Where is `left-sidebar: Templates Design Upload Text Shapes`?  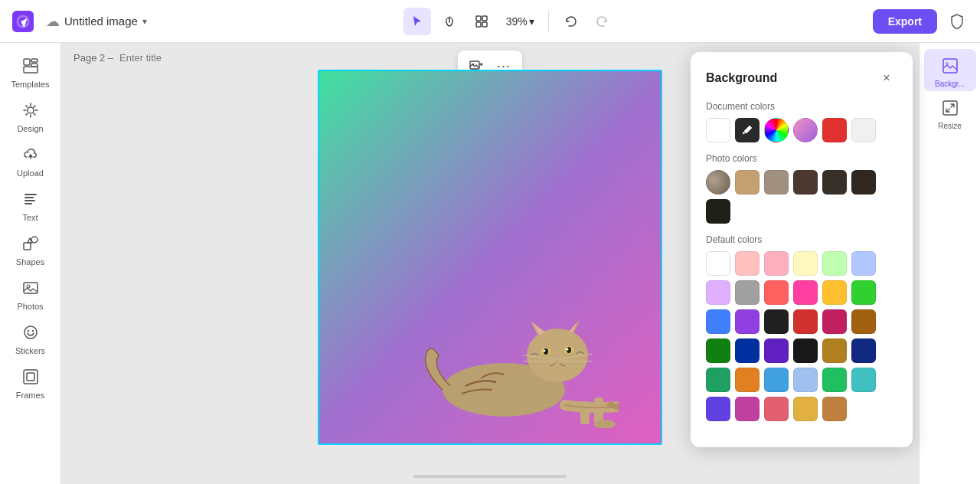 left-sidebar: Templates Design Upload Text Shapes is located at coordinates (31, 263).